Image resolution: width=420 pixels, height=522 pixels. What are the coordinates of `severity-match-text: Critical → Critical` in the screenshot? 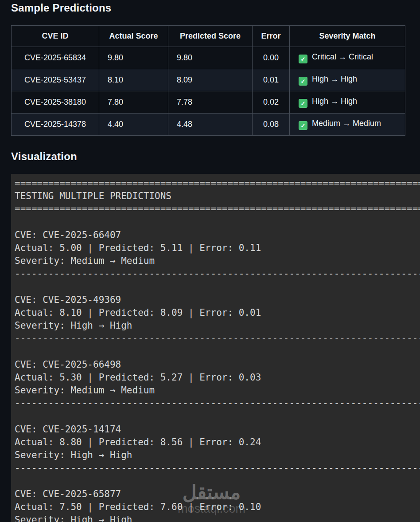 It's located at (342, 57).